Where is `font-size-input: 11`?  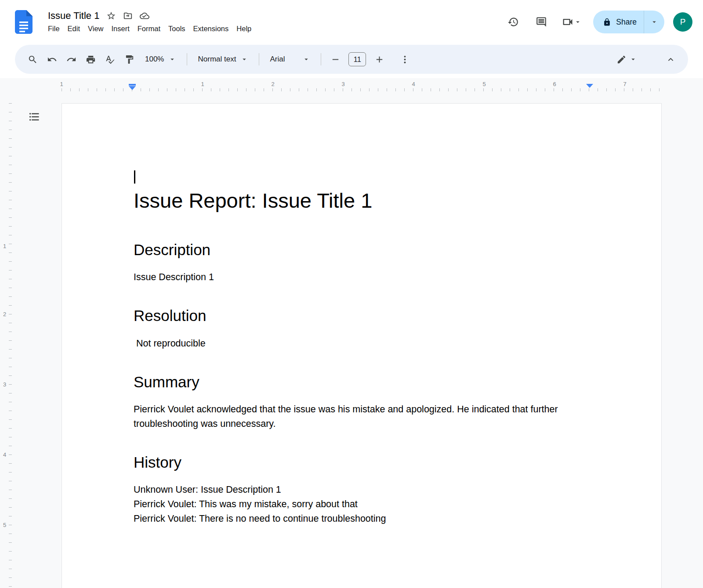
font-size-input: 11 is located at coordinates (357, 59).